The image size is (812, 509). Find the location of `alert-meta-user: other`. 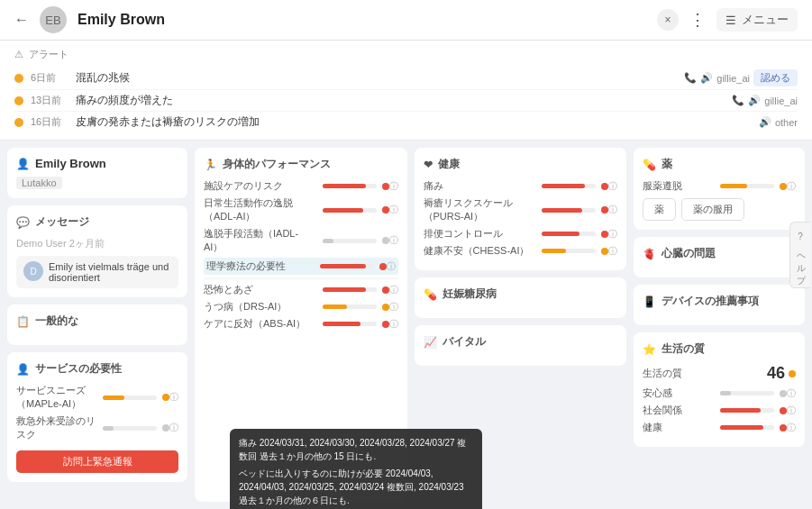

alert-meta-user: other is located at coordinates (786, 123).